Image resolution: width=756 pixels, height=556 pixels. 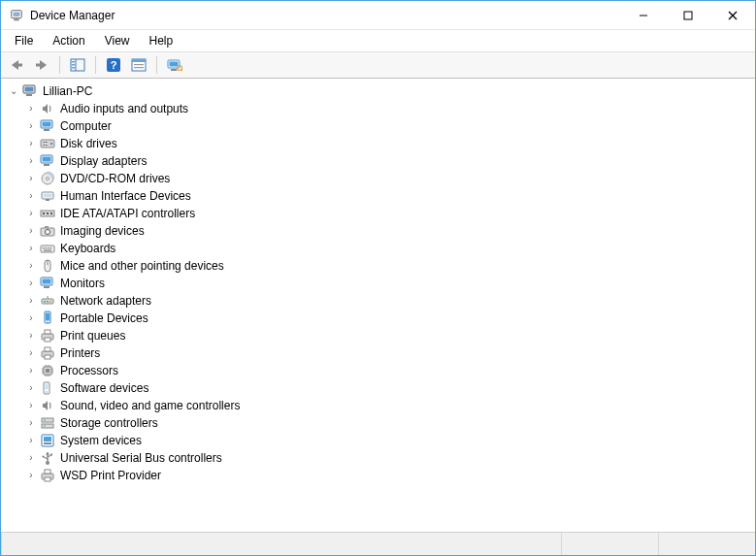 What do you see at coordinates (60, 65) in the screenshot?
I see `toolbar-separator` at bounding box center [60, 65].